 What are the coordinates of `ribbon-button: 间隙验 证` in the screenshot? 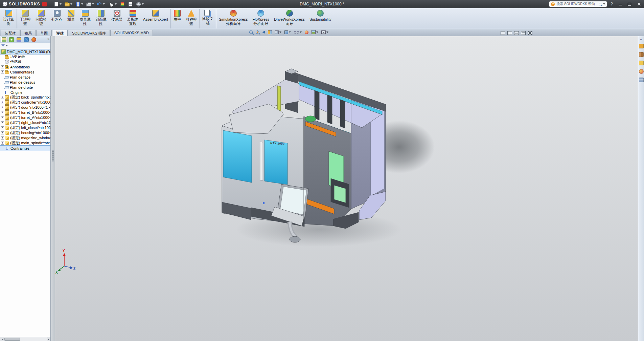 It's located at (41, 19).